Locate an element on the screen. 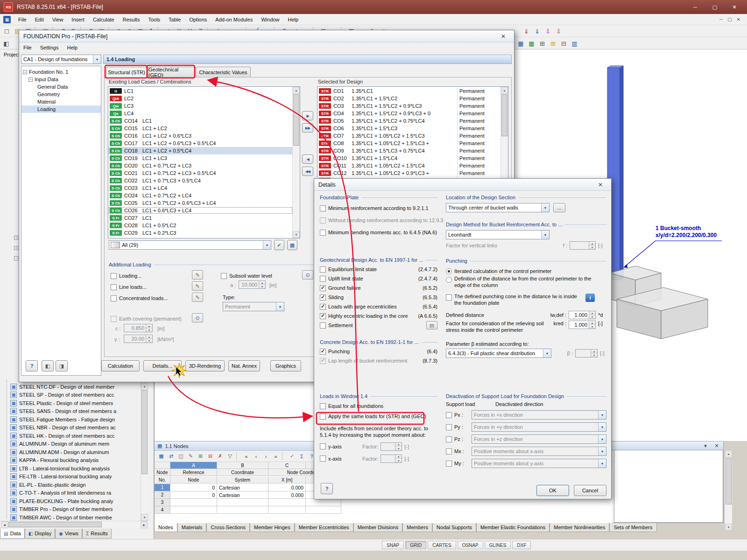 This screenshot has height=560, width=747. kred-input: 1.000 is located at coordinates (582, 325).